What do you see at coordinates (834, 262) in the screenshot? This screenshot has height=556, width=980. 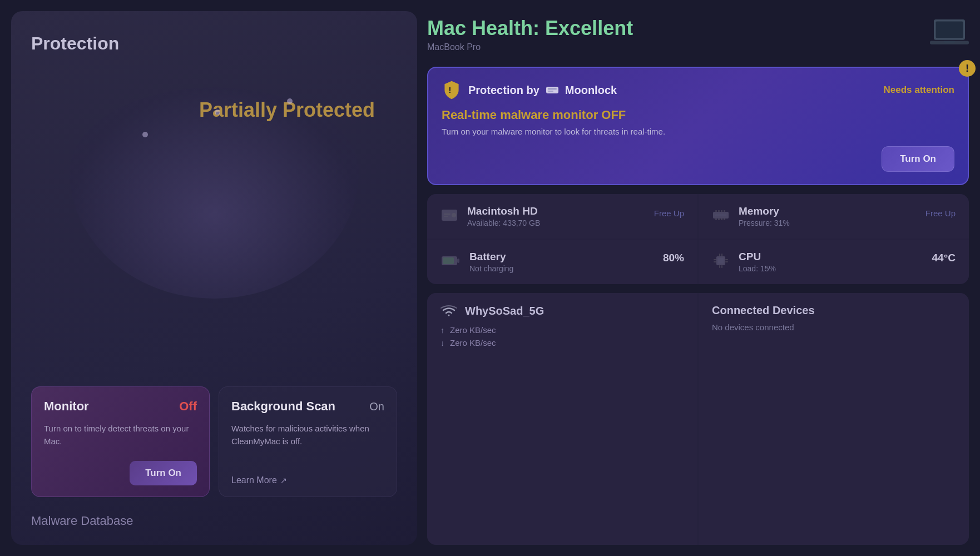 I see `stat-cpu-header: CPU Load: 15% 44°C` at bounding box center [834, 262].